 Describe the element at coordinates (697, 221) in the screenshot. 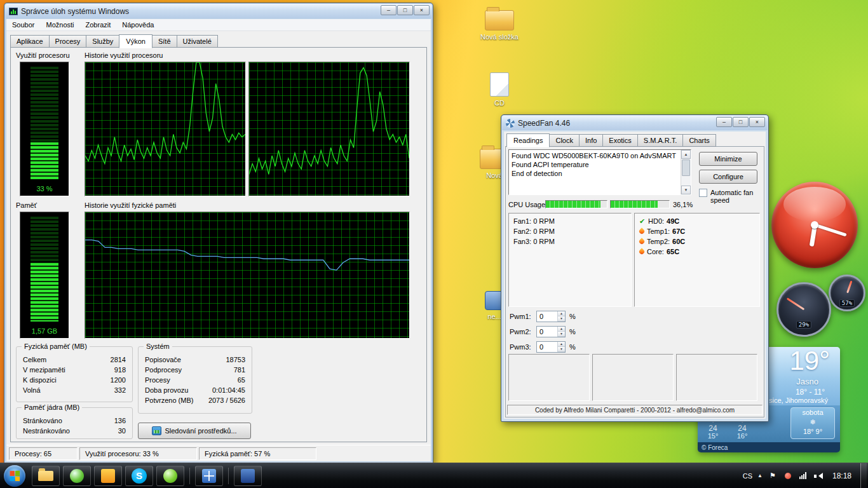

I see `temp-reading: ✔ HD0: 49C` at that location.